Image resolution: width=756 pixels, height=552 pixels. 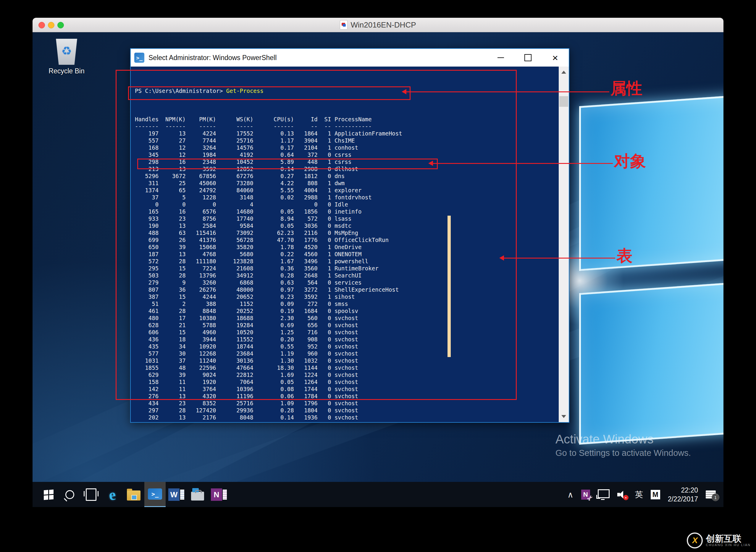 I want to click on chevron-up-icon, so click(x=564, y=72).